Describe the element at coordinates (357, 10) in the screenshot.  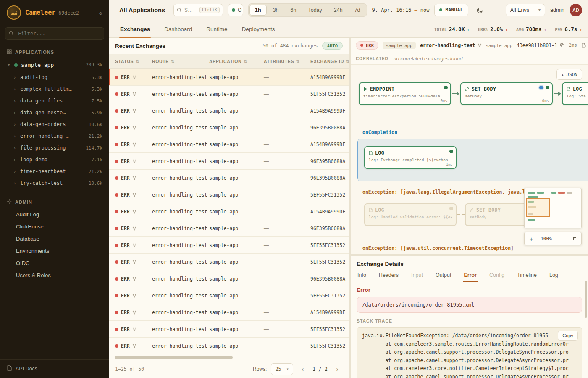
I see `time-range-button: 7d` at that location.